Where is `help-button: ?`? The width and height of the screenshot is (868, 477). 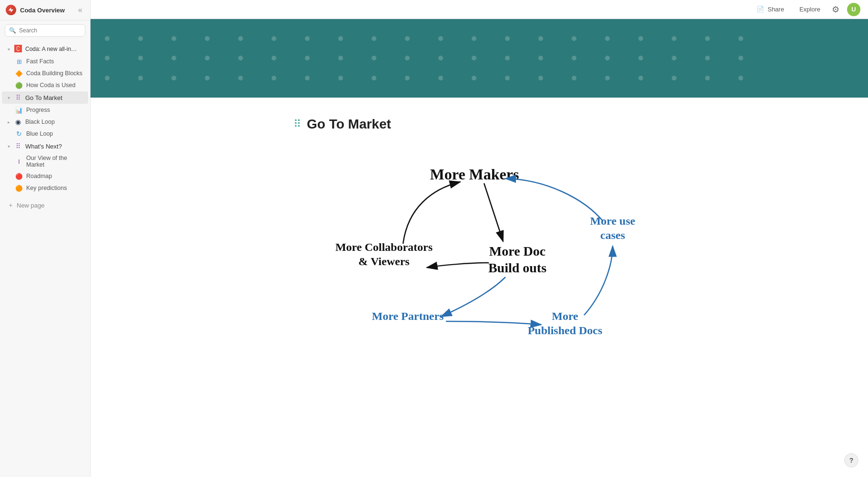
help-button: ? is located at coordinates (851, 460).